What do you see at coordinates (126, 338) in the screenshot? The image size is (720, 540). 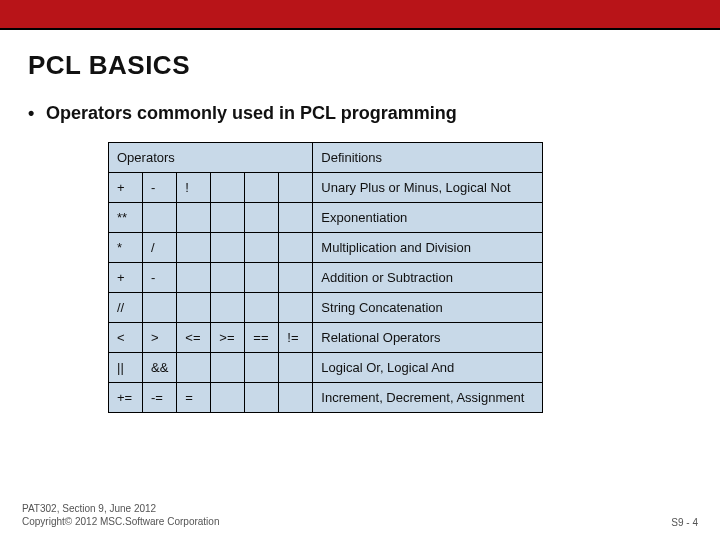 I see `op-cell: <` at bounding box center [126, 338].